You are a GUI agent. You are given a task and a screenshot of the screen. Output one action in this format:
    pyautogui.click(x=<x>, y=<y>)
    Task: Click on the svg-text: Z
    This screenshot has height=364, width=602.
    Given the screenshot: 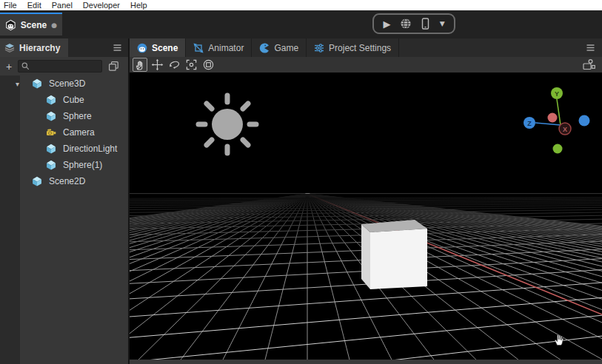 What is the action you would take?
    pyautogui.click(x=529, y=124)
    